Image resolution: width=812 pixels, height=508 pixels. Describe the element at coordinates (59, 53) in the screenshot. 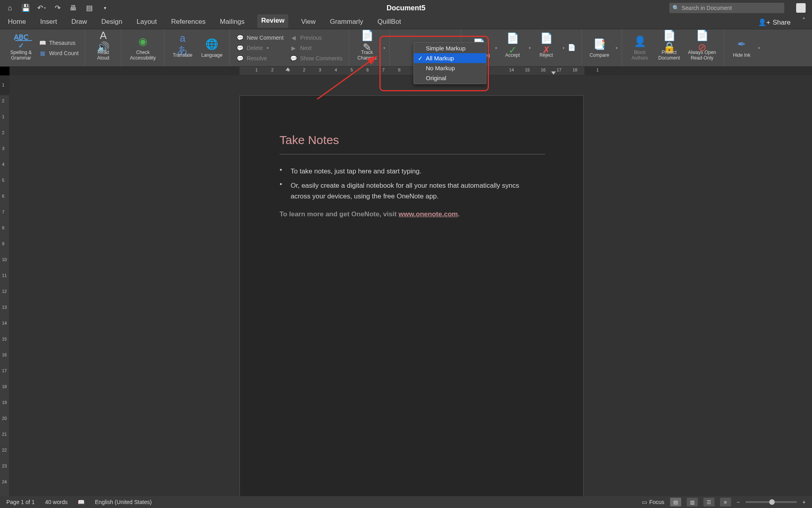

I see `word-count-button: ▦Word Count` at that location.